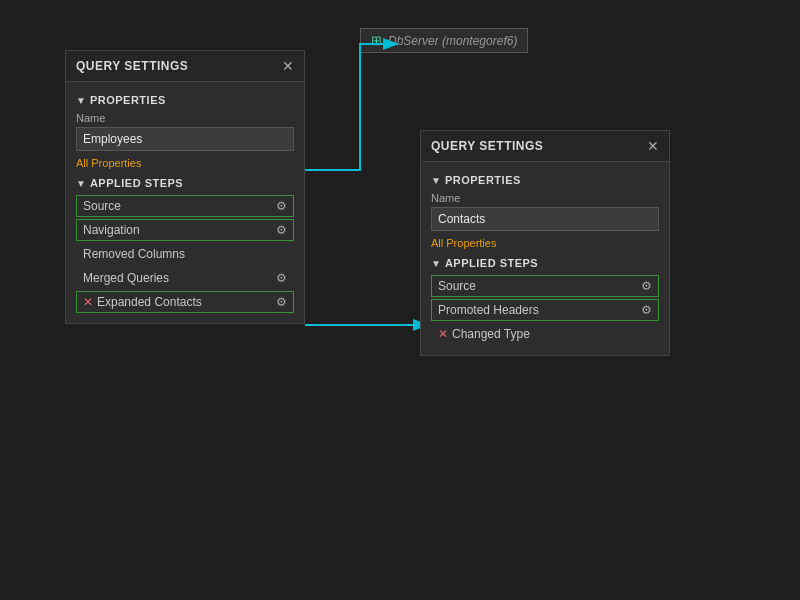 This screenshot has height=600, width=800. Describe the element at coordinates (150, 302) in the screenshot. I see `left-step-expanded-contacts-label: Expanded Contacts` at that location.